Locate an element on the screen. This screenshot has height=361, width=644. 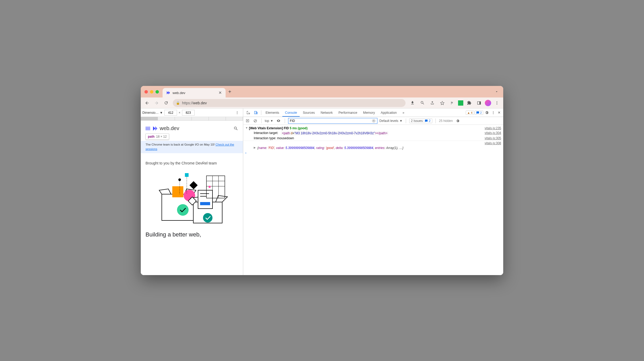
console-run-button is located at coordinates (247, 121).